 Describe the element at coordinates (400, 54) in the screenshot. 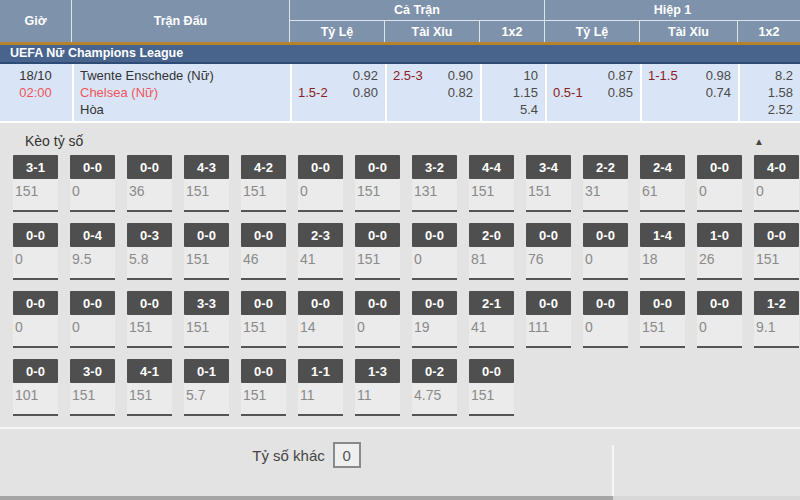

I see `league-header: UEFA Nữ Champions League` at that location.